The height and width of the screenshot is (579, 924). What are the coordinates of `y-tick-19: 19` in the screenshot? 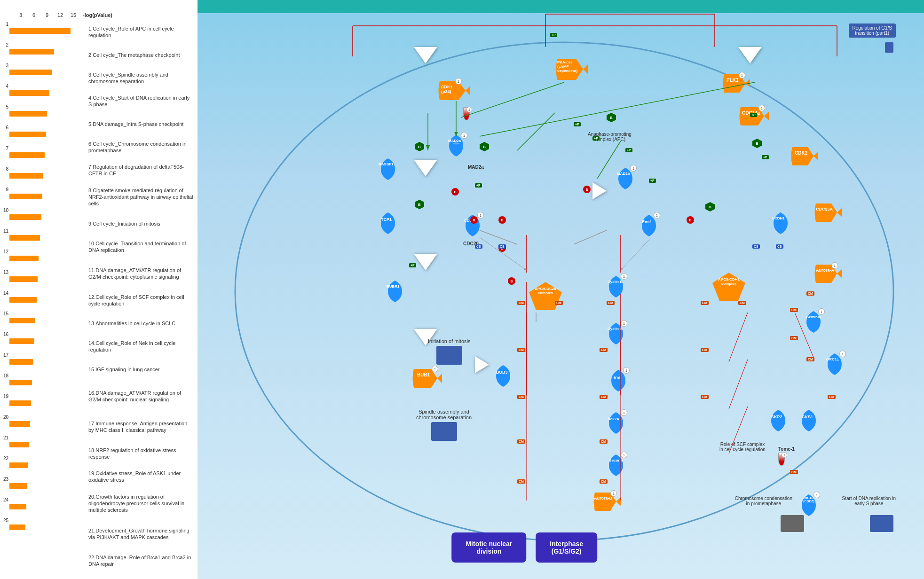 It's located at (5, 404).